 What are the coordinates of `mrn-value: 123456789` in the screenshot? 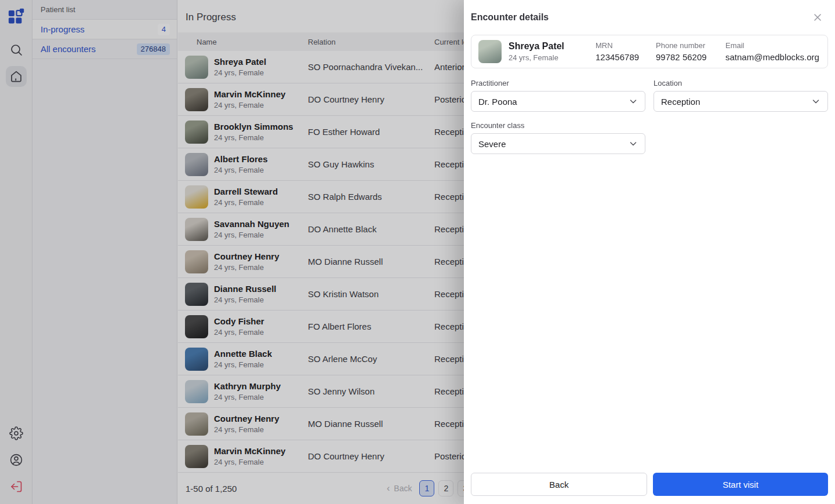 It's located at (622, 57).